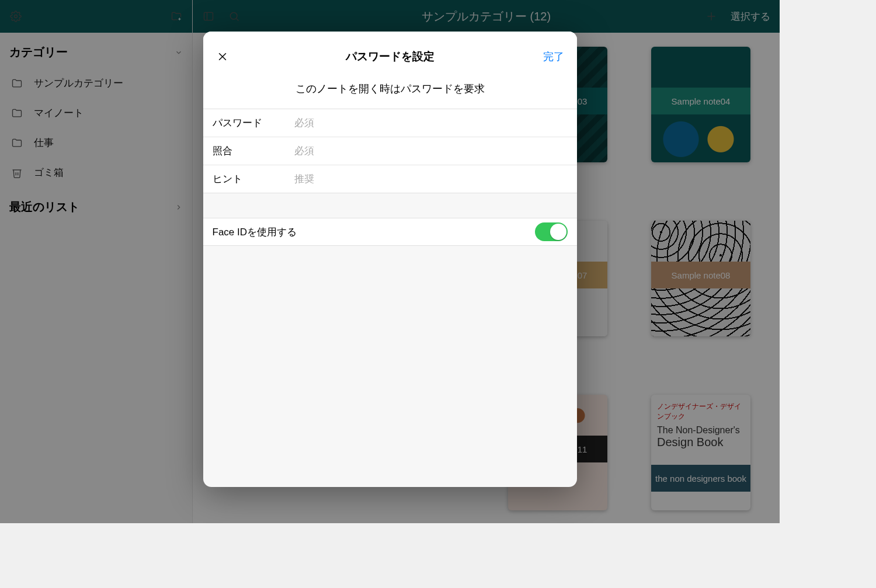  What do you see at coordinates (390, 151) in the screenshot?
I see `verify-row: 照合` at bounding box center [390, 151].